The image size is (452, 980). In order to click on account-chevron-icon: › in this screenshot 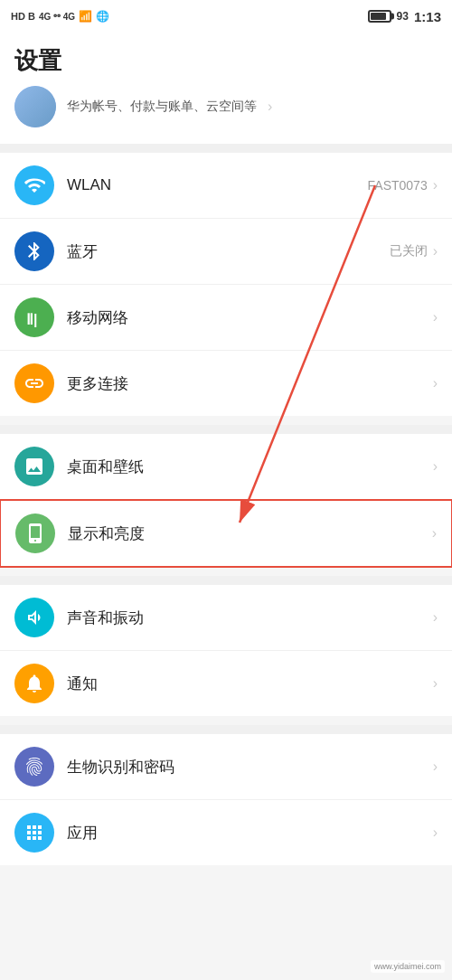, I will do `click(269, 107)`.